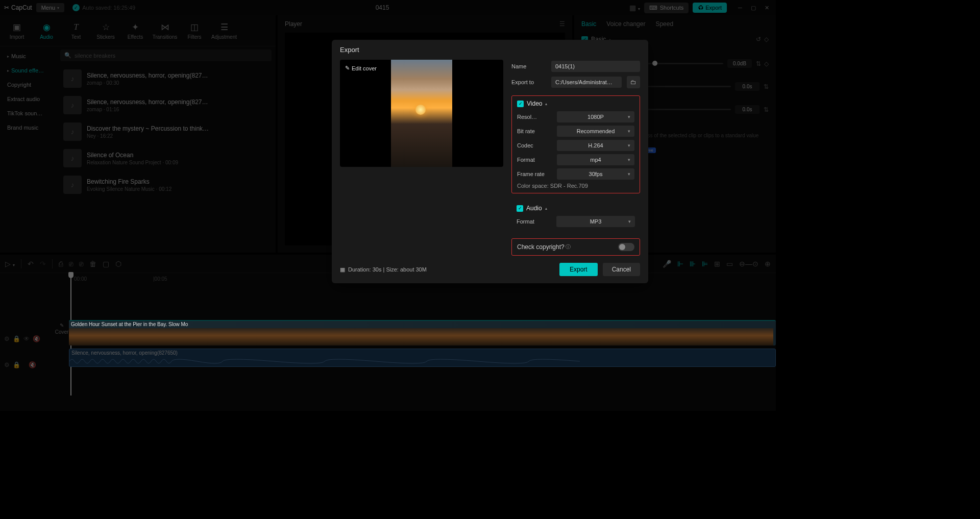  Describe the element at coordinates (534, 174) in the screenshot. I see `framerate-label: Frame rate` at that location.